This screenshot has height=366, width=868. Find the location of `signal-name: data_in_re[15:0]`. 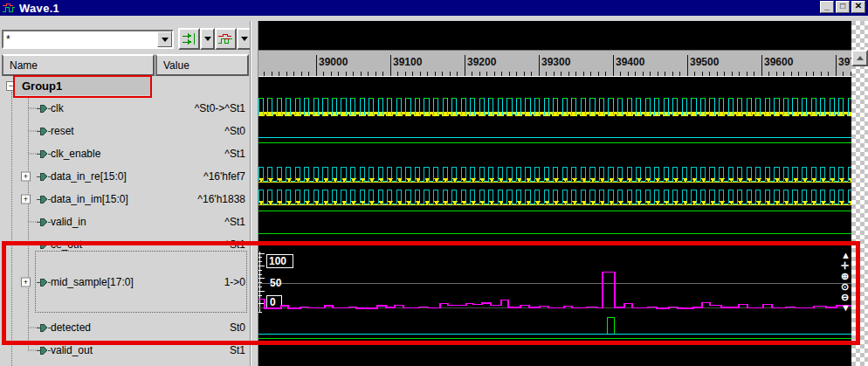

signal-name: data_in_re[15:0] is located at coordinates (89, 176).